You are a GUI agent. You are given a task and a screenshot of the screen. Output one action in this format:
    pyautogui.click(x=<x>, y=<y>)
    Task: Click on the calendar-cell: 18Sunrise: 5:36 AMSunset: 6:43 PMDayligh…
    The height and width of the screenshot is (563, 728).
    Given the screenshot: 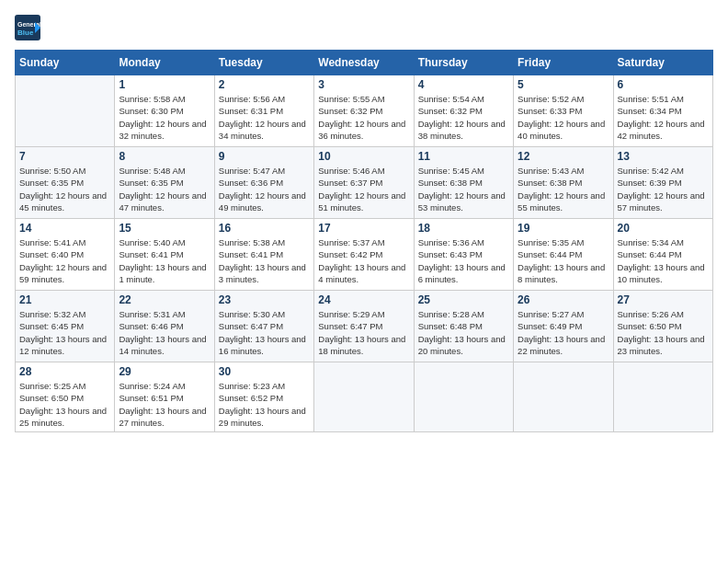 What is the action you would take?
    pyautogui.click(x=463, y=255)
    